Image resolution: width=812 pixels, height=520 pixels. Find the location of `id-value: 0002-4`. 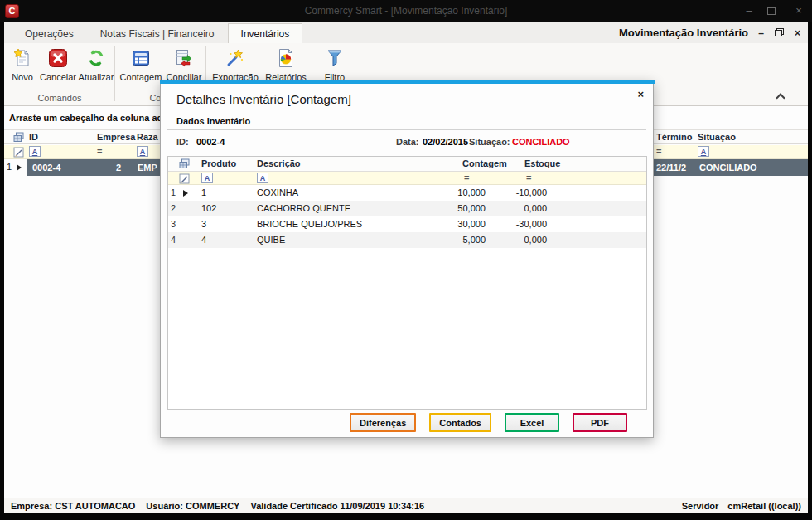

id-value: 0002-4 is located at coordinates (210, 142).